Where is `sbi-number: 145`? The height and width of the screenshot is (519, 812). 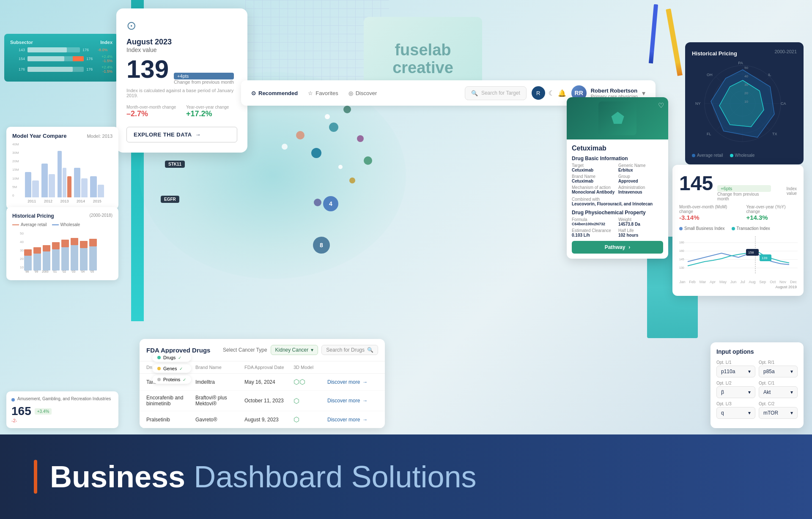 sbi-number: 145 is located at coordinates (696, 183).